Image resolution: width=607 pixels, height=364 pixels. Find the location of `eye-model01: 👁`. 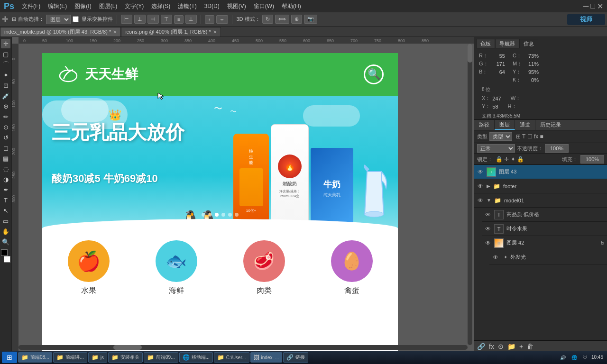

eye-model01: 👁 is located at coordinates (480, 200).